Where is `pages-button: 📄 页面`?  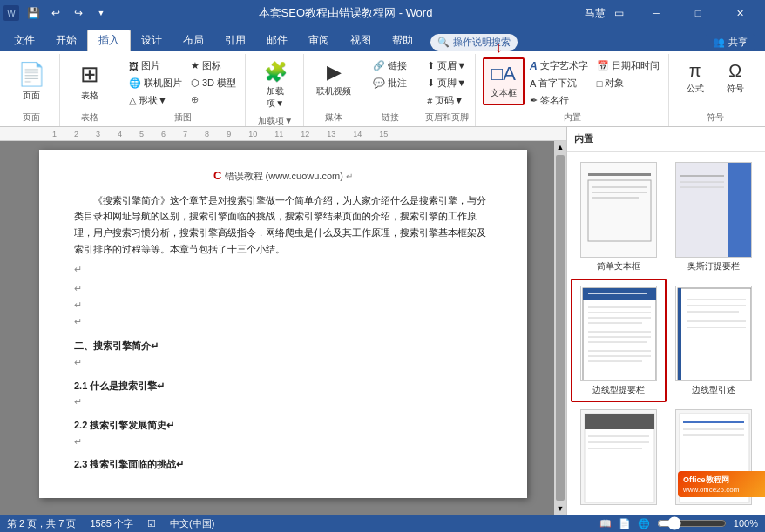 pages-button: 📄 页面 is located at coordinates (31, 83).